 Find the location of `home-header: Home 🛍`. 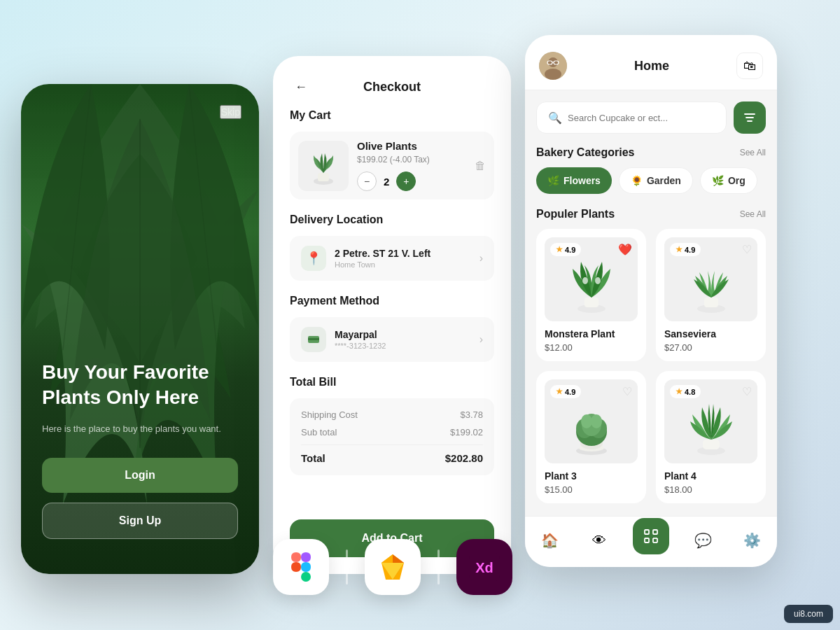

home-header: Home 🛍 is located at coordinates (651, 63).